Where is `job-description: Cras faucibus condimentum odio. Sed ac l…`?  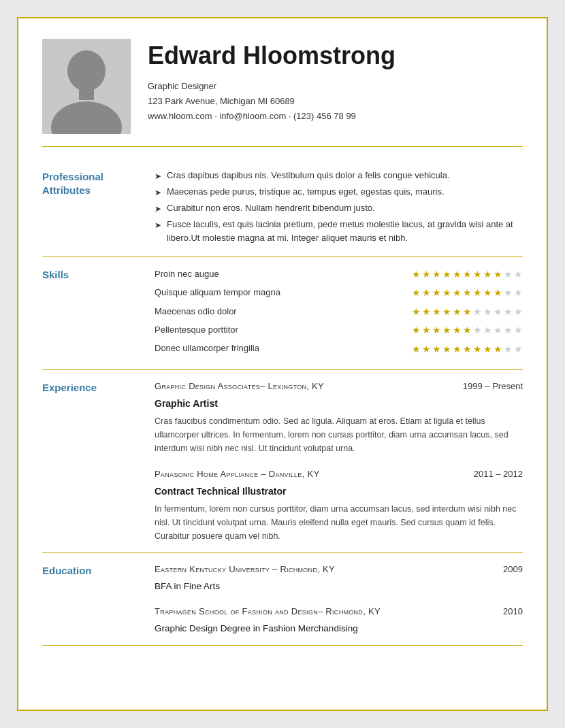 job-description: Cras faucibus condimentum odio. Sed ac l… is located at coordinates (339, 435).